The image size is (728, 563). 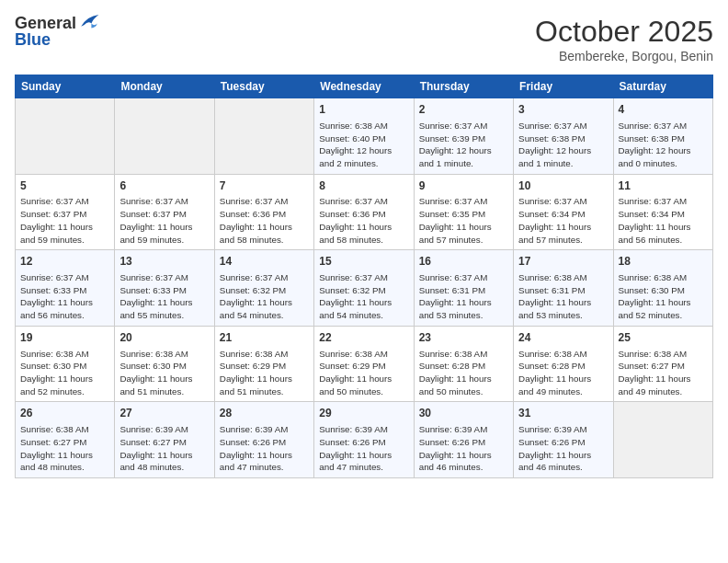 What do you see at coordinates (265, 414) in the screenshot?
I see `day-number: 28` at bounding box center [265, 414].